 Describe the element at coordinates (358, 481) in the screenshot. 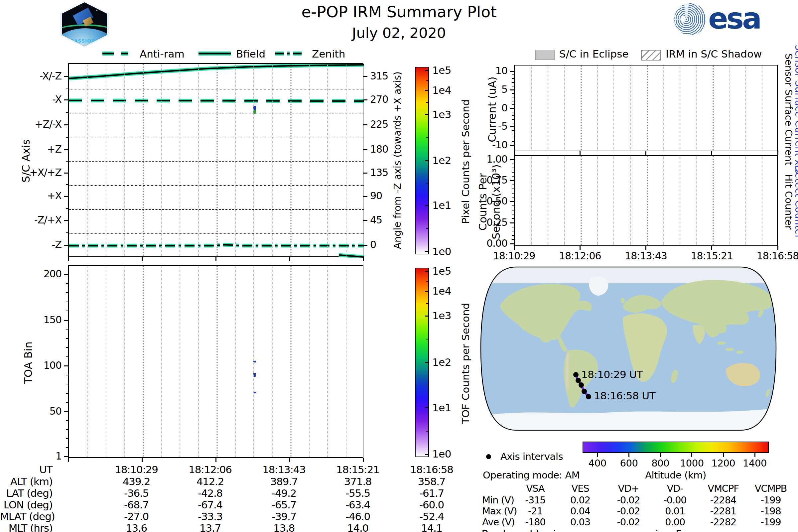

I see `ephemeris-value: 371.8` at that location.